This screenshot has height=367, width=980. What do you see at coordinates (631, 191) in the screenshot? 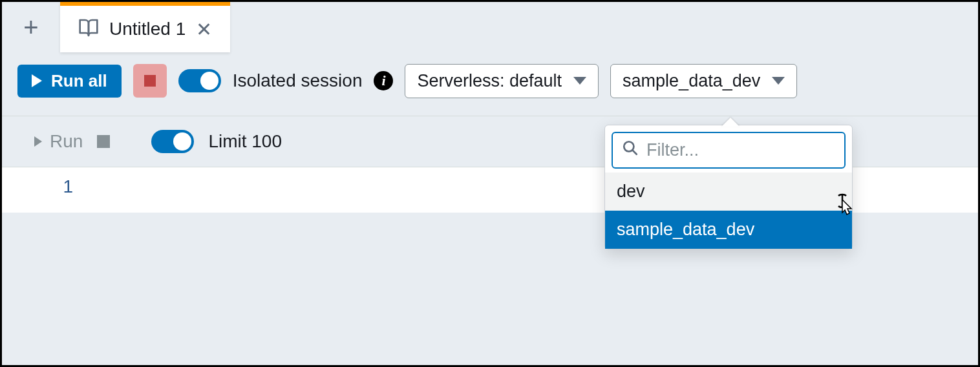
I see `option-label: dev` at bounding box center [631, 191].